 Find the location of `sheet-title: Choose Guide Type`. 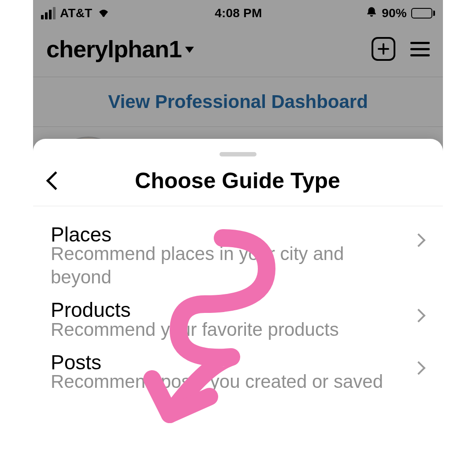

sheet-title: Choose Guide Type is located at coordinates (238, 181).